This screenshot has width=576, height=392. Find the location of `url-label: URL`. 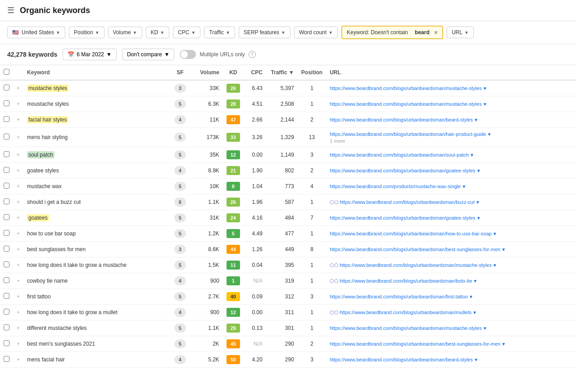

url-label: URL is located at coordinates (457, 32).